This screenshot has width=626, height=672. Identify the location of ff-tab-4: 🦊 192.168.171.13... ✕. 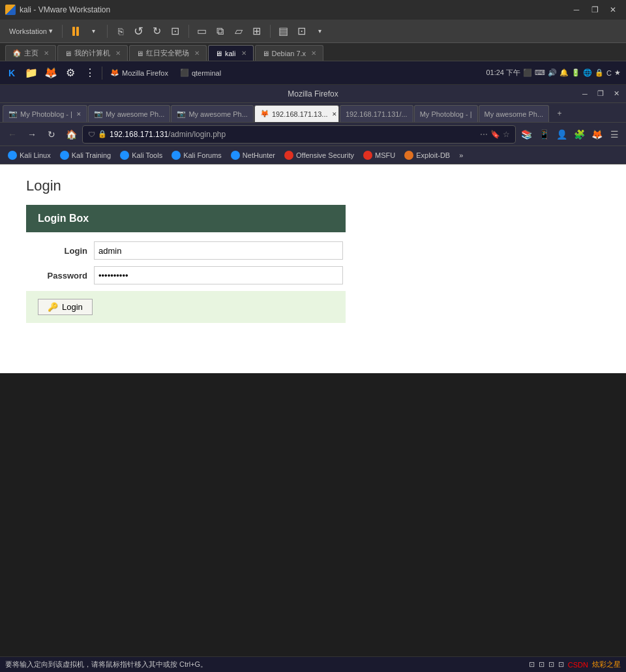
(297, 114).